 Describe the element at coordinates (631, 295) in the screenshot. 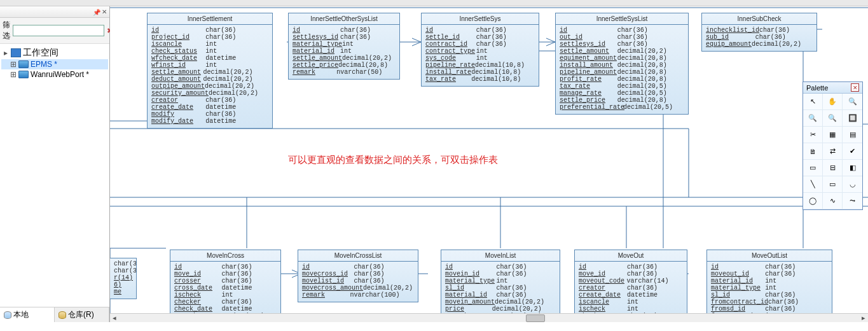

I see `entity-column: create_datedatetime` at that location.